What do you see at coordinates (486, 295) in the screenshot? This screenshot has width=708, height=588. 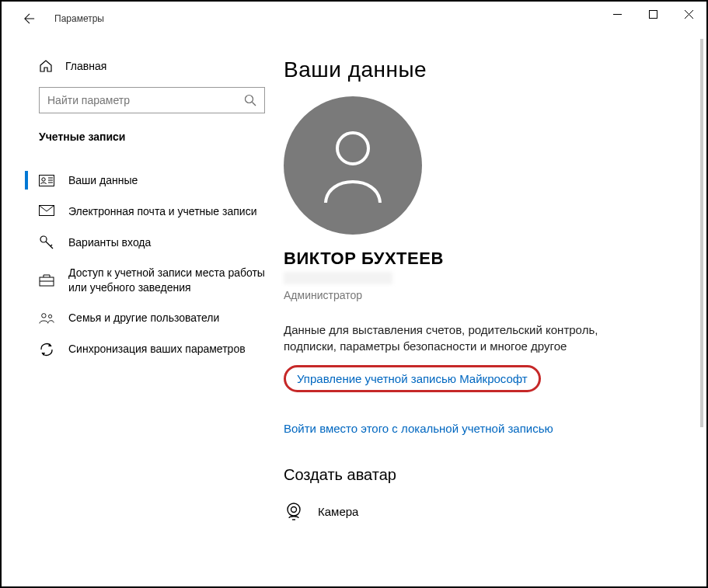 I see `user-role: Администратор` at bounding box center [486, 295].